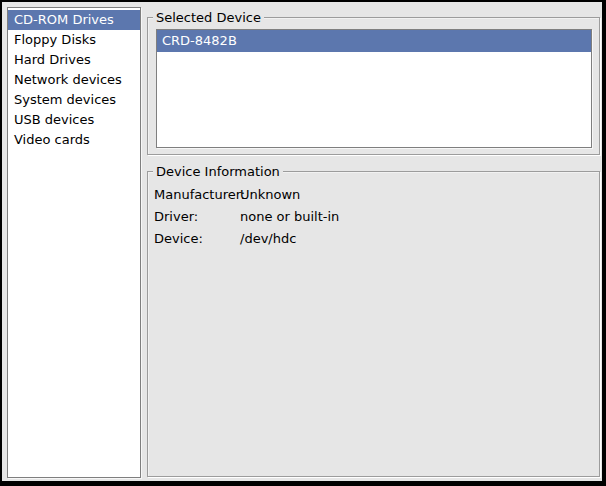 The width and height of the screenshot is (606, 486). Describe the element at coordinates (197, 239) in the screenshot. I see `device-label: Device:` at that location.